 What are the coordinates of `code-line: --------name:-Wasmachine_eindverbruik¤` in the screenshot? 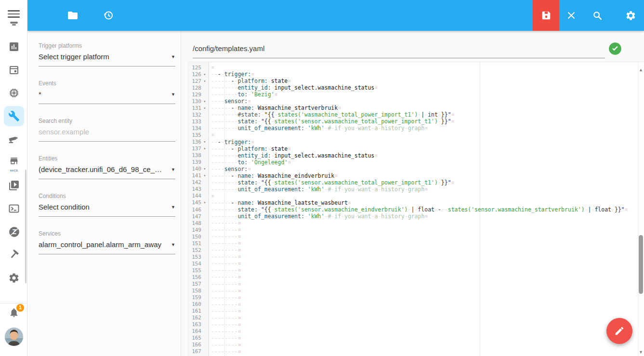 It's located at (424, 176).